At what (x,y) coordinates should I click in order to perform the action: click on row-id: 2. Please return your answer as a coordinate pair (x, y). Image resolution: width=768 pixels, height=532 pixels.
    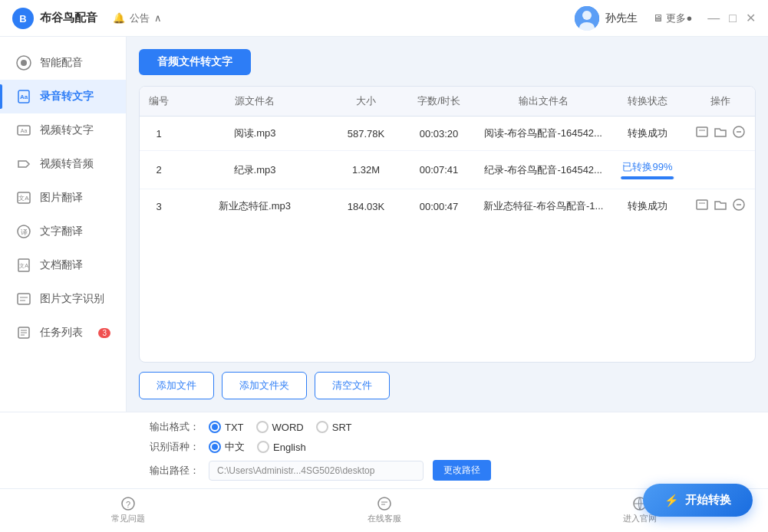
    Looking at the image, I should click on (159, 170).